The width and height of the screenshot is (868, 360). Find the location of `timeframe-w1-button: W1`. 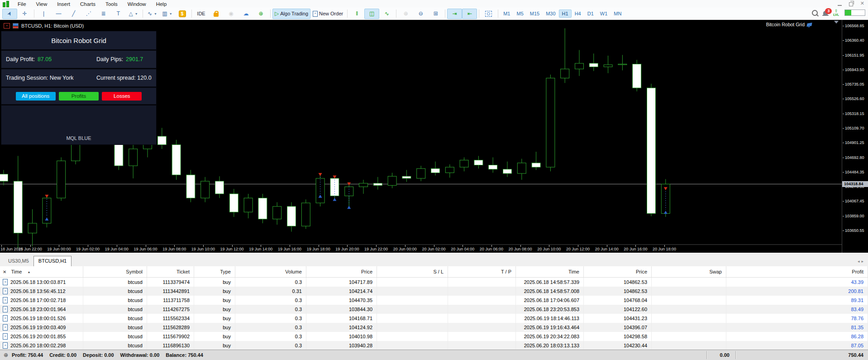

timeframe-w1-button: W1 is located at coordinates (604, 14).